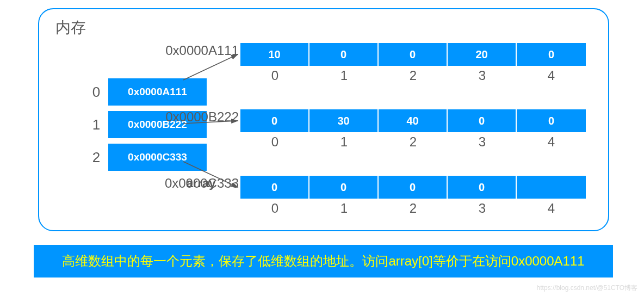  I want to click on pointer-cell: 0x0000C333, so click(158, 157).